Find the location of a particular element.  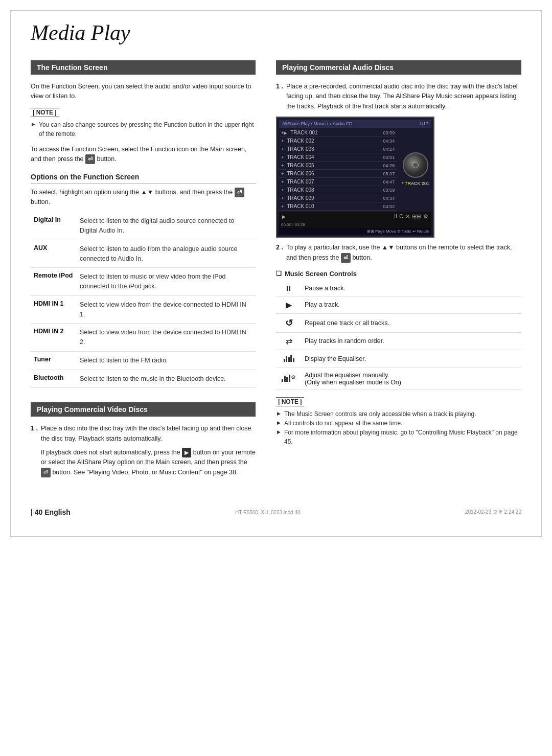

allshare-header-right: 1/17 is located at coordinates (424, 124).